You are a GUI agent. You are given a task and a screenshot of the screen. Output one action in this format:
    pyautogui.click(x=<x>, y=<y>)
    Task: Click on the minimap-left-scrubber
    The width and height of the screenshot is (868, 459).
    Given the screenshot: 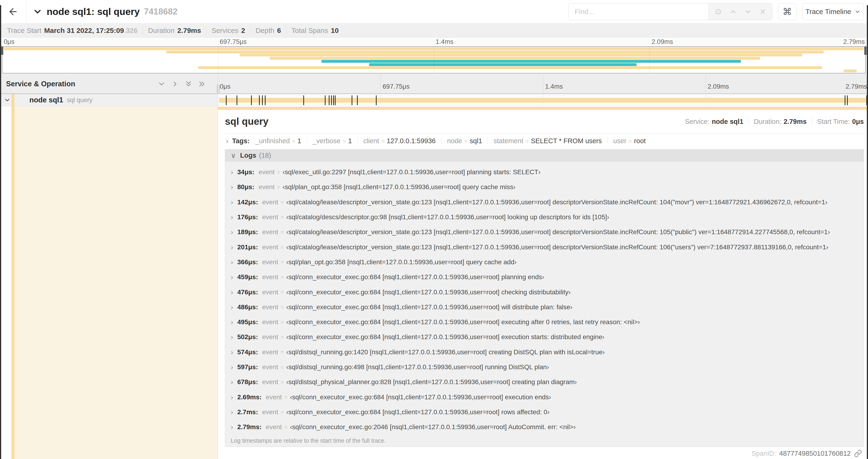 What is the action you would take?
    pyautogui.click(x=2, y=51)
    